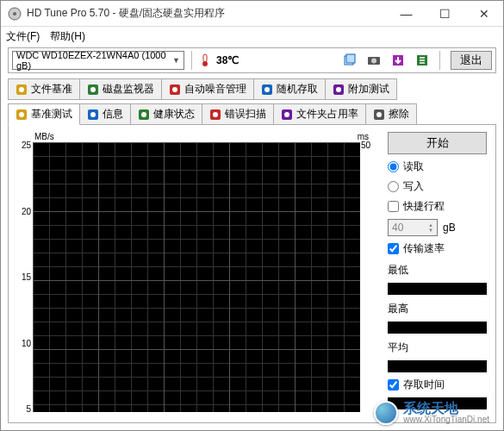  What do you see at coordinates (471, 60) in the screenshot?
I see `exit-button: 退出` at bounding box center [471, 60].